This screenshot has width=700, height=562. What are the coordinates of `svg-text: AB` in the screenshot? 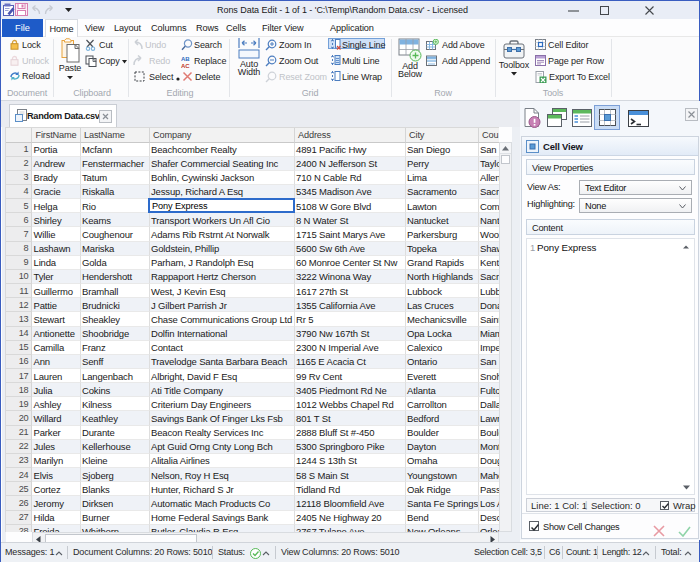 It's located at (186, 59).